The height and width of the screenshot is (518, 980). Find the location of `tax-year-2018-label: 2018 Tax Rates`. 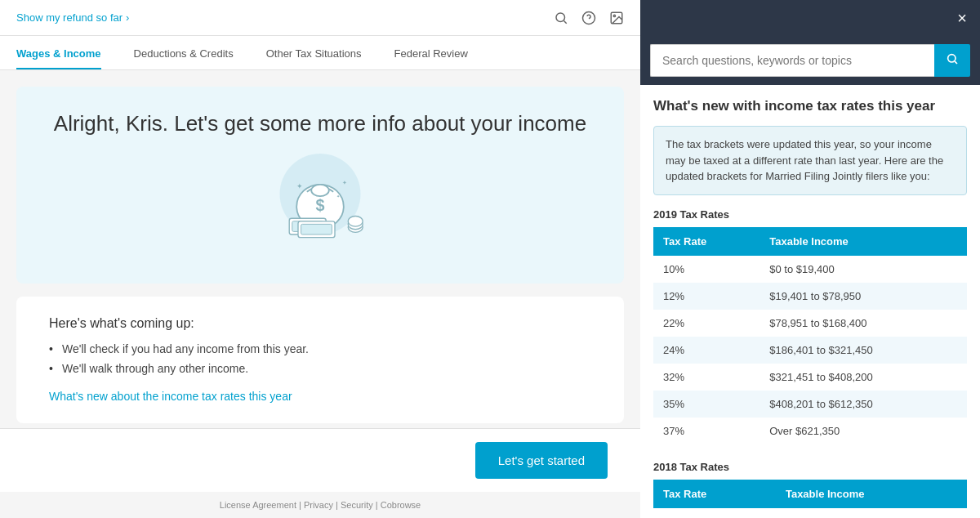

tax-year-2018-label: 2018 Tax Rates is located at coordinates (810, 467).